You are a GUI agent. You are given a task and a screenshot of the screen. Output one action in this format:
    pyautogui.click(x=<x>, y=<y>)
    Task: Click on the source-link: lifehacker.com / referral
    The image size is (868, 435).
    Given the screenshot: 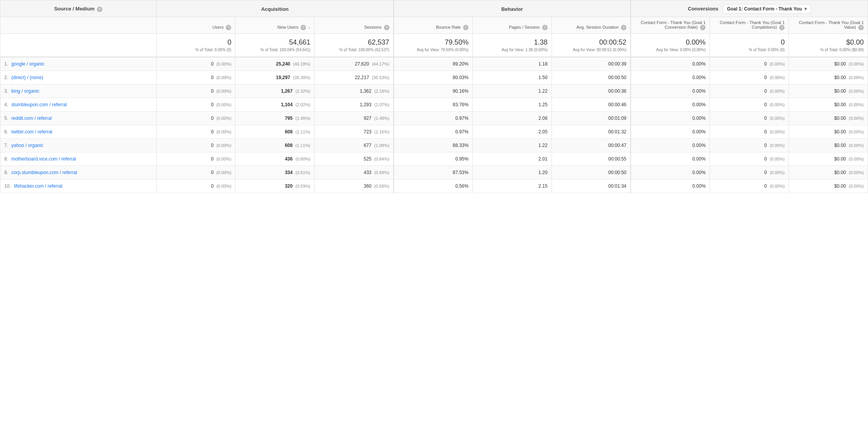 What is the action you would take?
    pyautogui.click(x=38, y=186)
    